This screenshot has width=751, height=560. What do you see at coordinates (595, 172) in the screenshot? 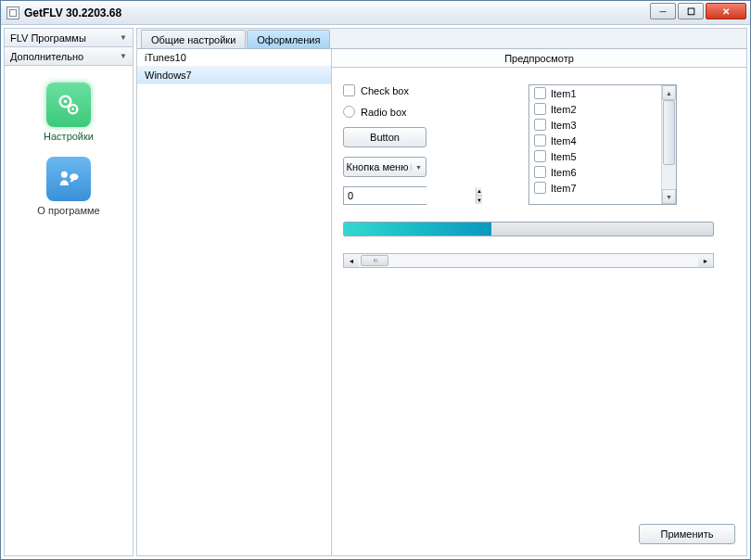
I see `list-item: Item6` at bounding box center [595, 172].